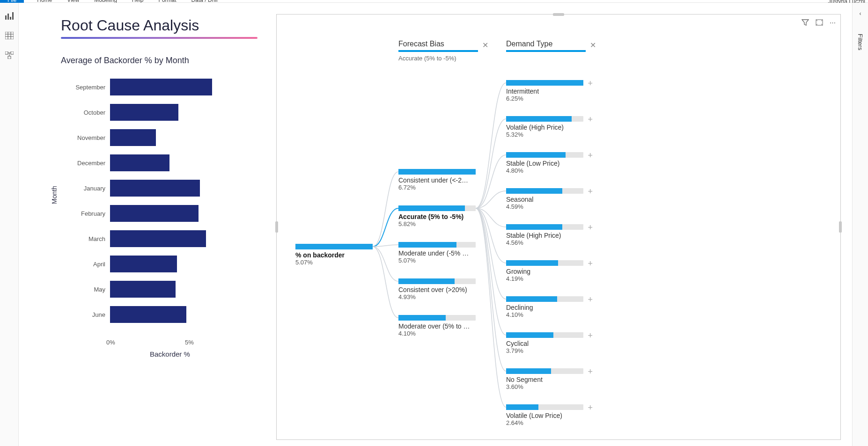 The width and height of the screenshot is (868, 446). Describe the element at coordinates (9, 55) in the screenshot. I see `model-view-icon` at that location.